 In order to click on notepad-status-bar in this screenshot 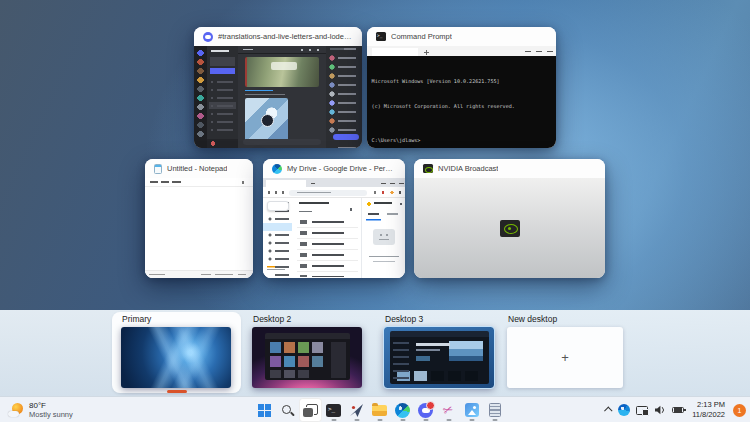, I will do `click(199, 274)`.